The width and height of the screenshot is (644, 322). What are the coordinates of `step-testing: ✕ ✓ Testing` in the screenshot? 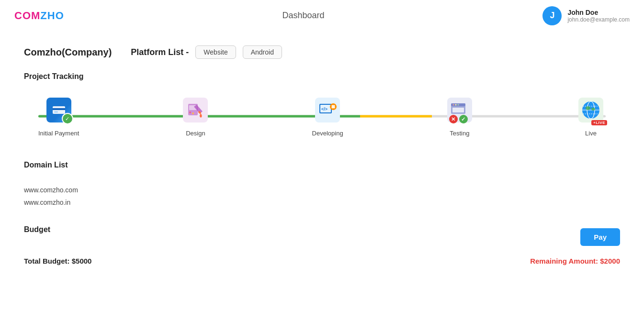 It's located at (460, 116).